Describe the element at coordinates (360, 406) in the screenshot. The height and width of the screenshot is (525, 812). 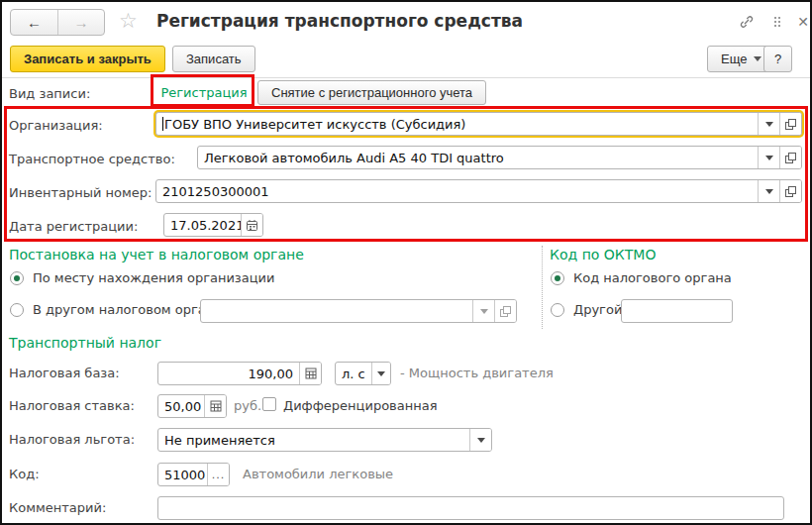
I see `differentiated-checkbox-label: Дифференцированная` at that location.